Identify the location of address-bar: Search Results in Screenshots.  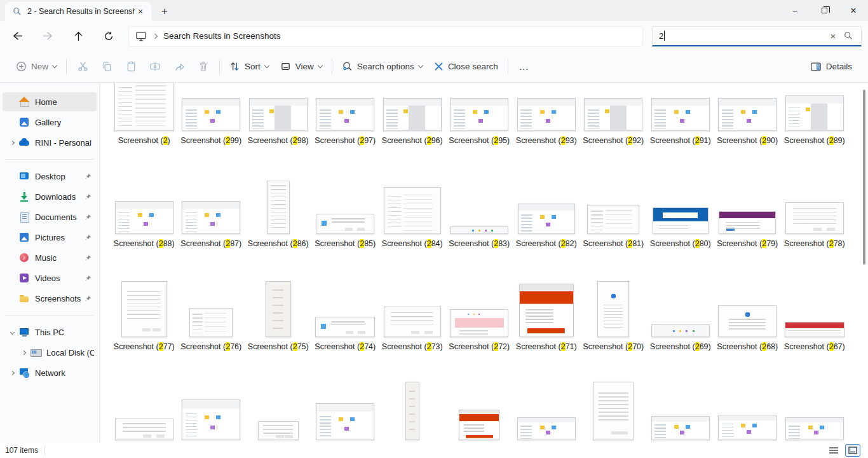
(386, 36).